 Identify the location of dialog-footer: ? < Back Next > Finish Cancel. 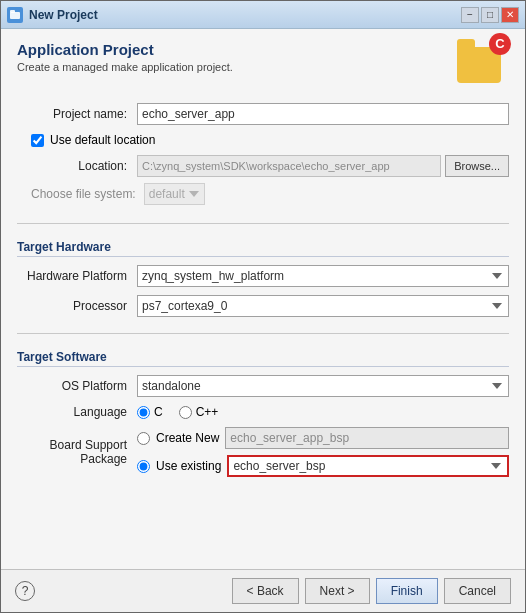
(263, 590).